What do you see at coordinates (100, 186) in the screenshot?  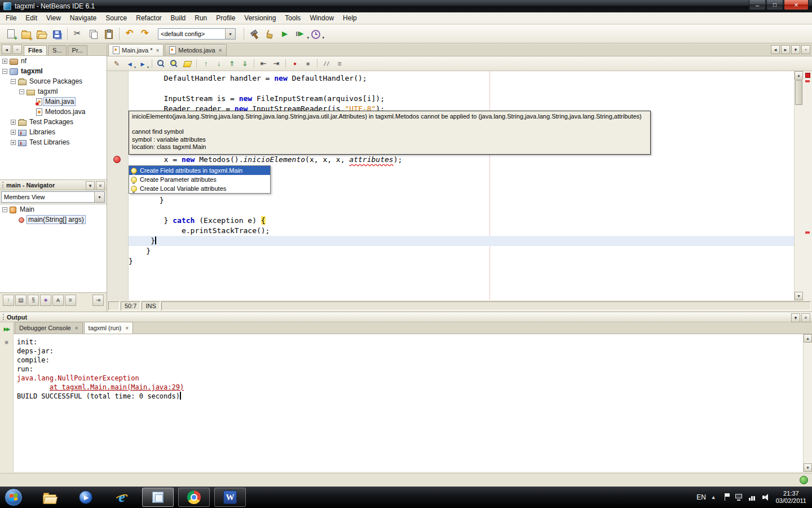 I see `close-window-button` at bounding box center [100, 186].